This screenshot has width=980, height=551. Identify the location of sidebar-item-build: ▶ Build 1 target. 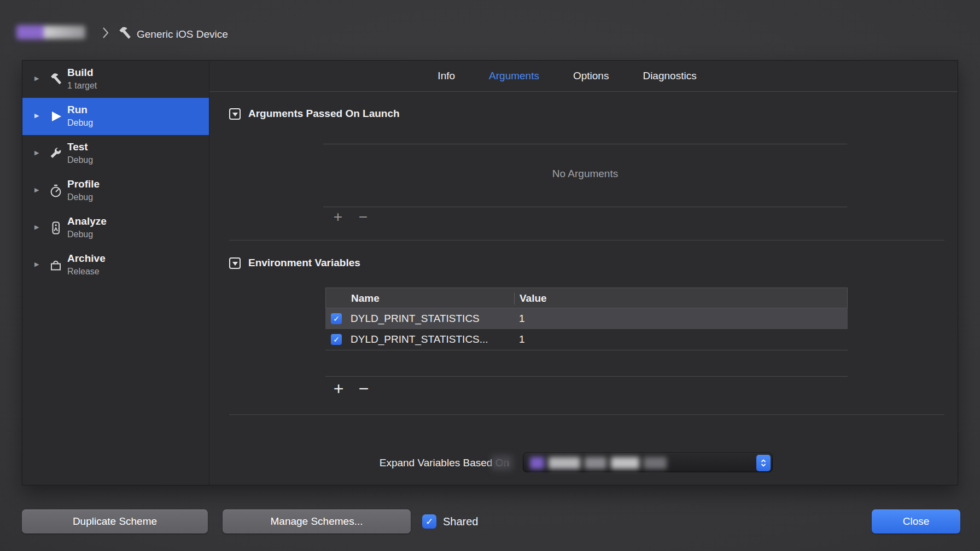
(116, 79).